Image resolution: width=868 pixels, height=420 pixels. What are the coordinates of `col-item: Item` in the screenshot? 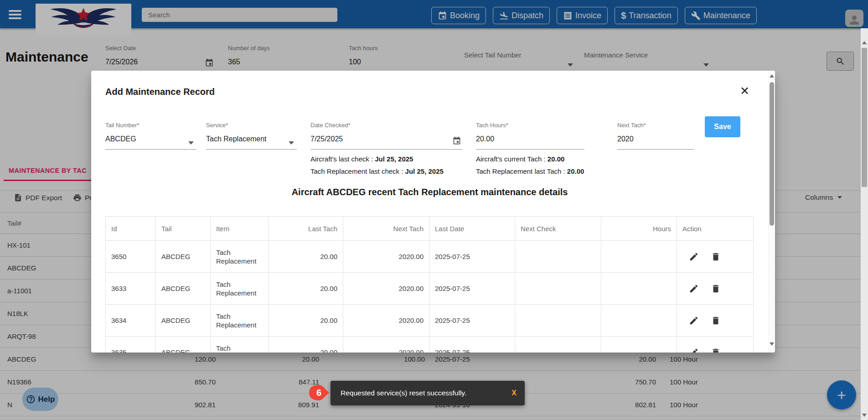 It's located at (240, 228).